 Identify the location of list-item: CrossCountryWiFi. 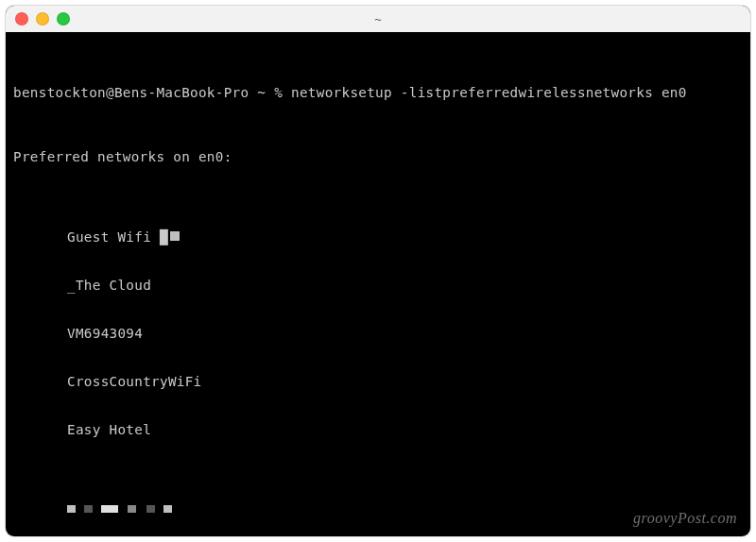
(378, 381).